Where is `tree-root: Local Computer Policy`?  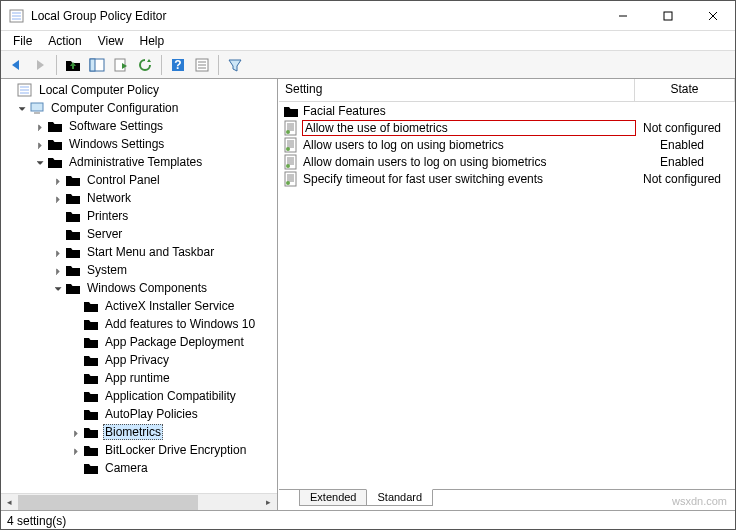 tree-root: Local Computer Policy is located at coordinates (139, 90).